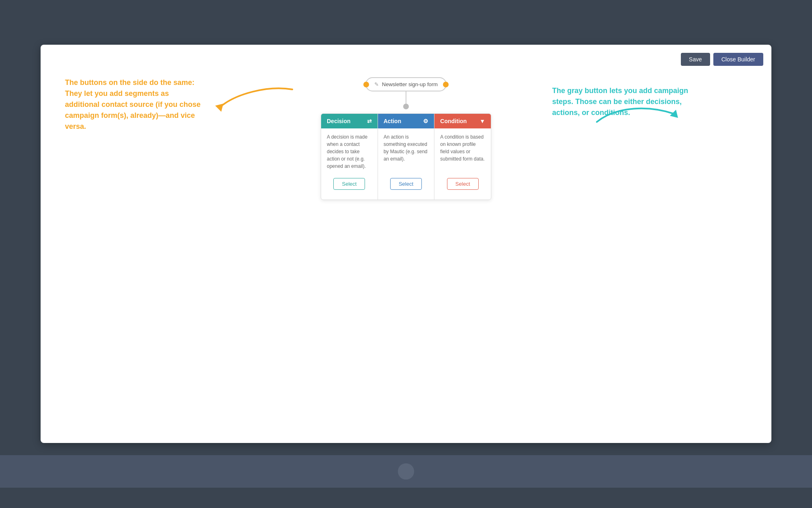 Image resolution: width=812 pixels, height=508 pixels. I want to click on top-right-buttons: Save Close Builder, so click(722, 59).